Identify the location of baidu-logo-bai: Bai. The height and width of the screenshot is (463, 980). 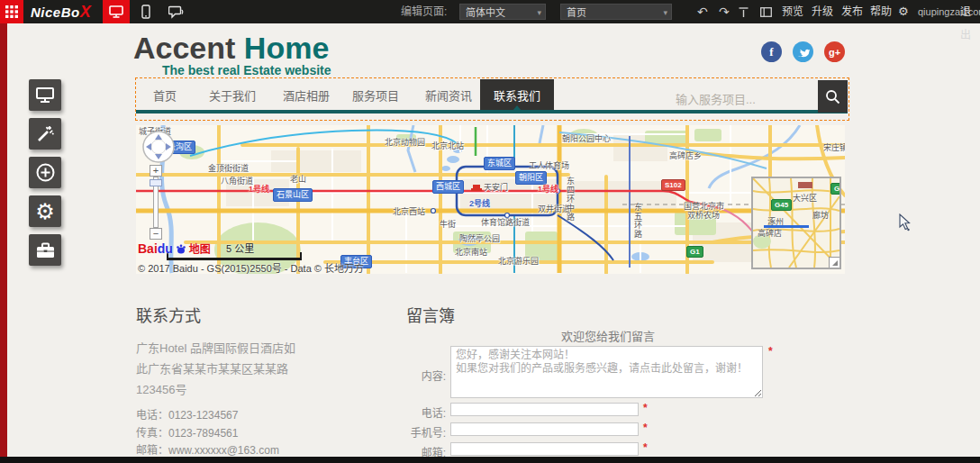
(148, 249).